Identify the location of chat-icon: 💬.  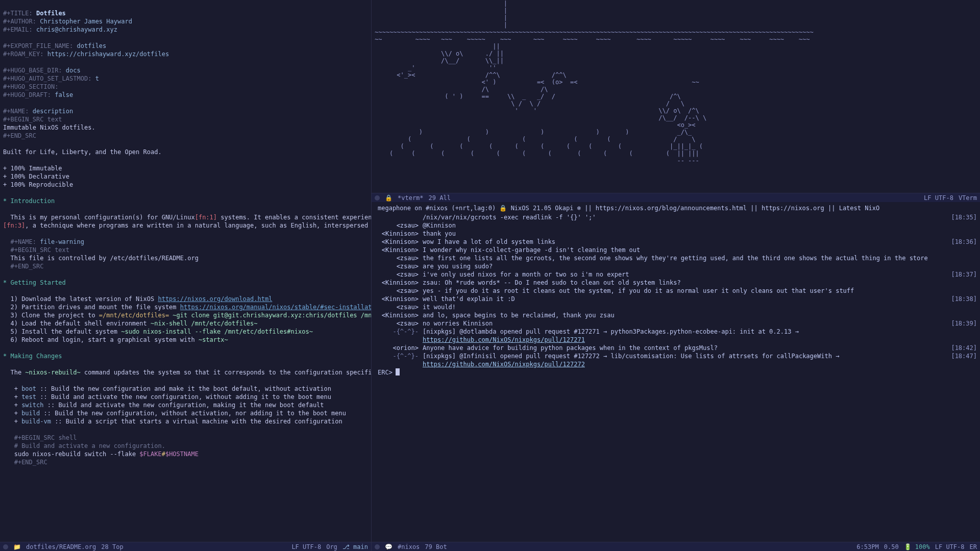
(389, 547).